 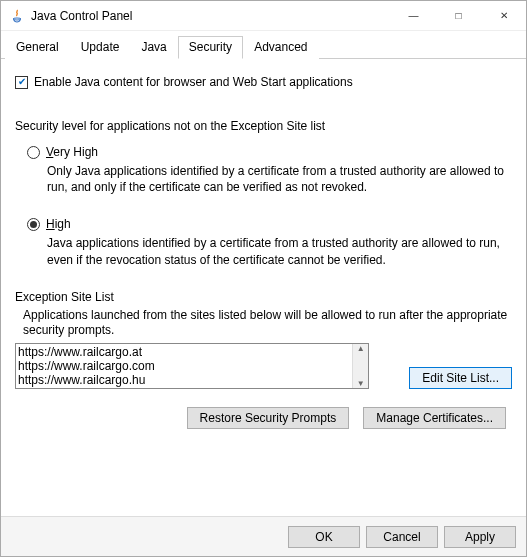 I want to click on titlebar: Java Control Panel — □ ✕, so click(x=264, y=16).